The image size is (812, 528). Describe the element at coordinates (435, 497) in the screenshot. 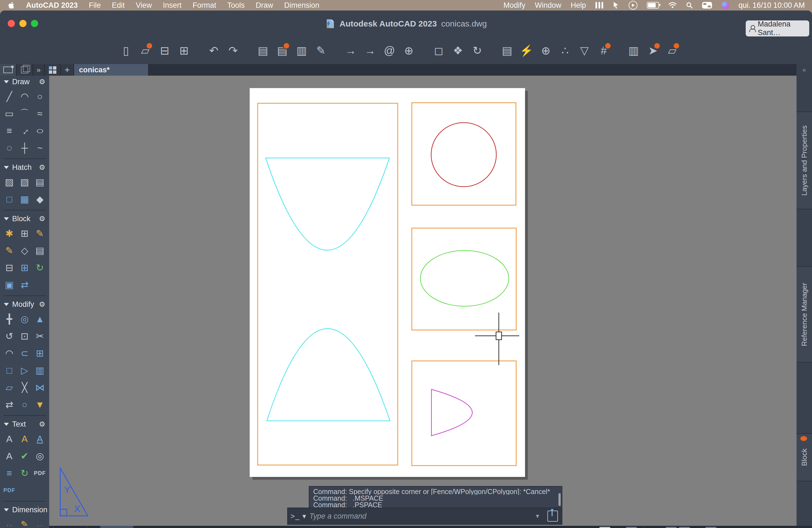

I see `command-history: Command: Specify opposite corner or [Fen…` at that location.